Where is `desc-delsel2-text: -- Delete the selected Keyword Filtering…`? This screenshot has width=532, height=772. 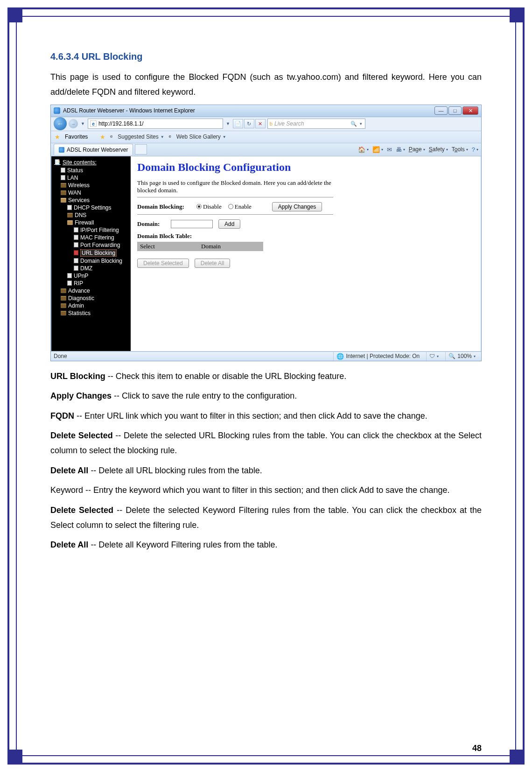
desc-delsel2-text: -- Delete the selected Keyword Filtering… is located at coordinates (266, 518).